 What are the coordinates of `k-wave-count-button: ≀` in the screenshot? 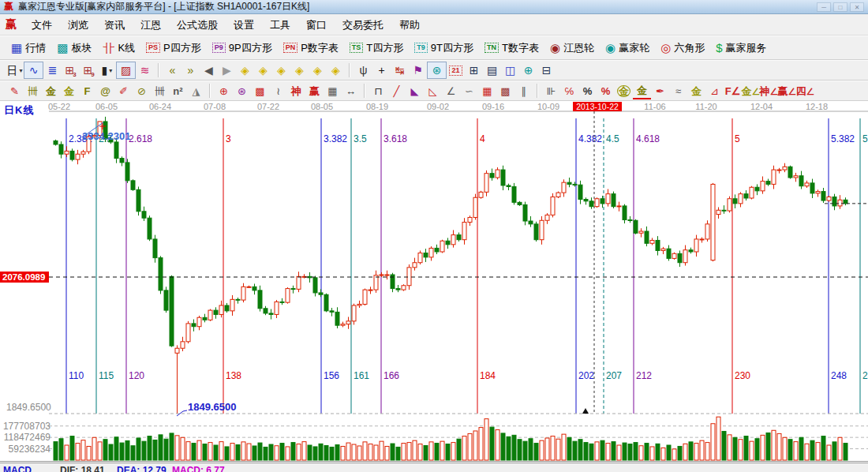 It's located at (278, 91).